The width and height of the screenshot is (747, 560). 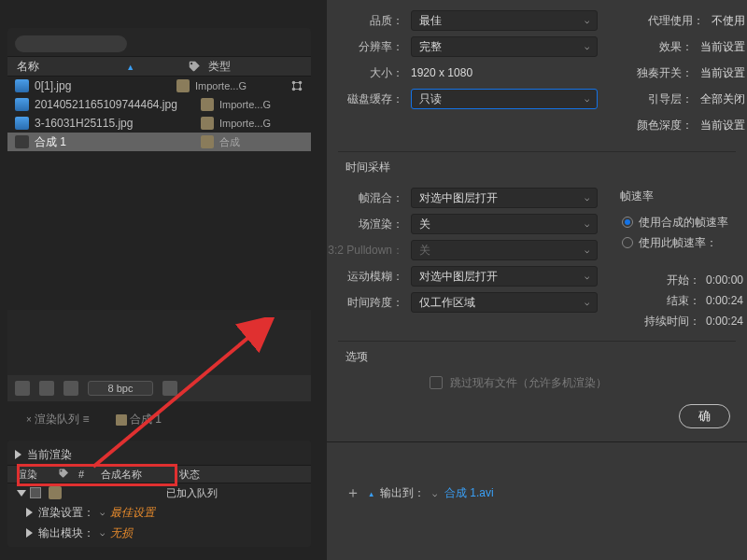 I want to click on trash-icon, so click(x=170, y=388).